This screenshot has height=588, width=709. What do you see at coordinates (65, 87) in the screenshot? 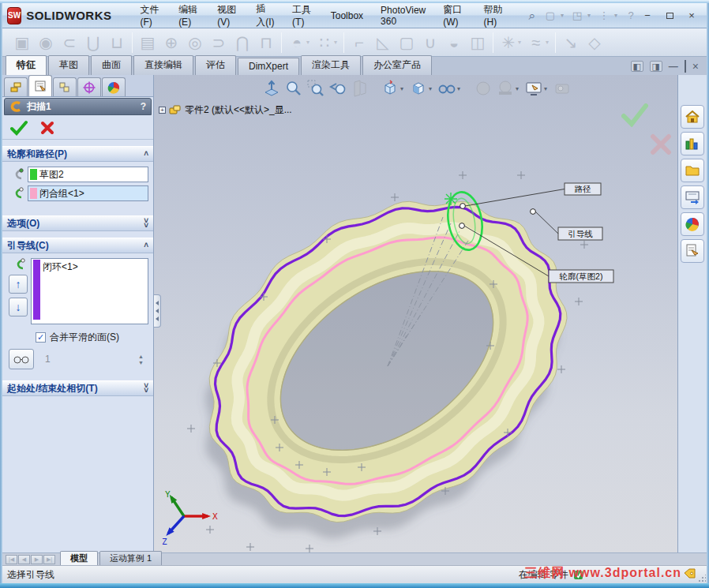
I see `panel-tab-configuration-manager` at bounding box center [65, 87].